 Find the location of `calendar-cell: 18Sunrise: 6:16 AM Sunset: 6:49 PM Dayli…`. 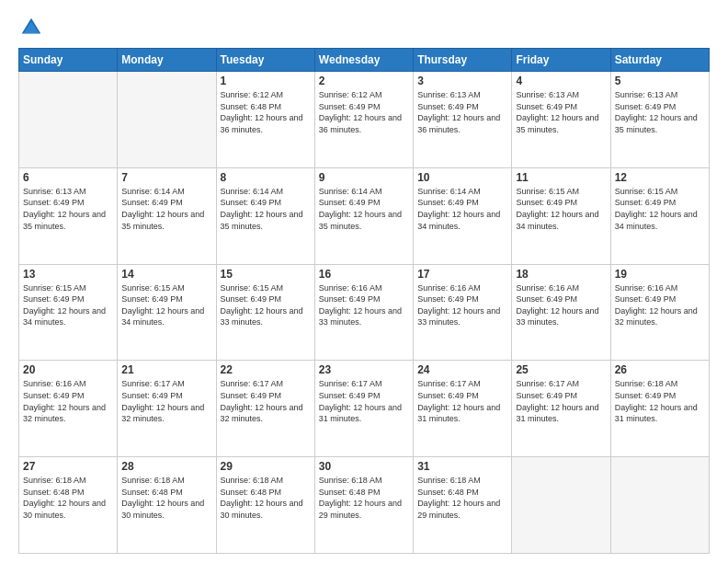

calendar-cell: 18Sunrise: 6:16 AM Sunset: 6:49 PM Dayli… is located at coordinates (561, 313).